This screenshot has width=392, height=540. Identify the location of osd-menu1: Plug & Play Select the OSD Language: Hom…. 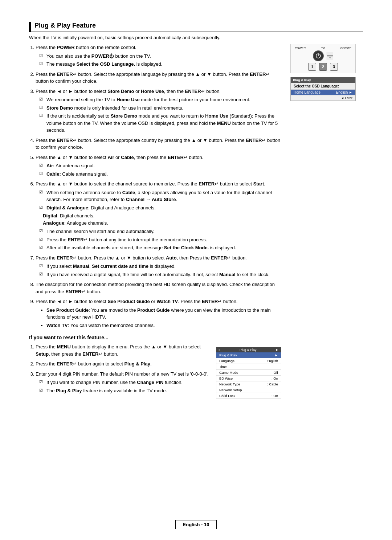
(323, 89).